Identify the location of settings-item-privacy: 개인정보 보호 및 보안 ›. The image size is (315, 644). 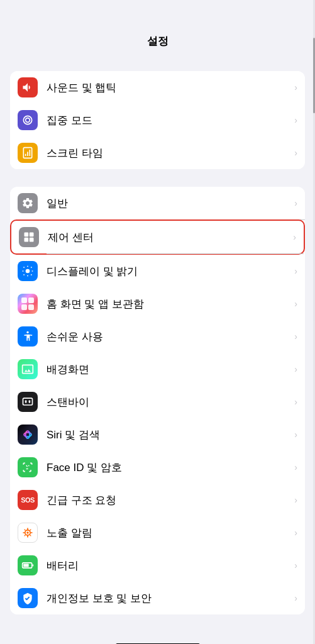
(157, 598).